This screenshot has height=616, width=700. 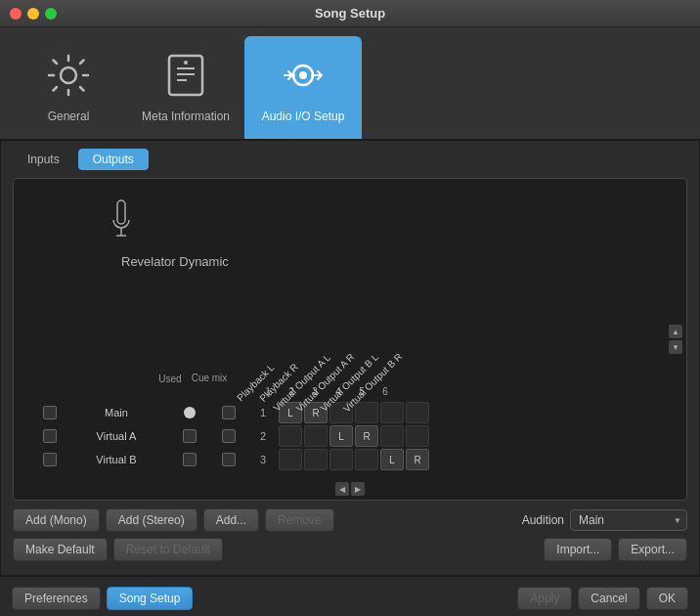 I want to click on col-header-2: Playback R, so click(x=291, y=345).